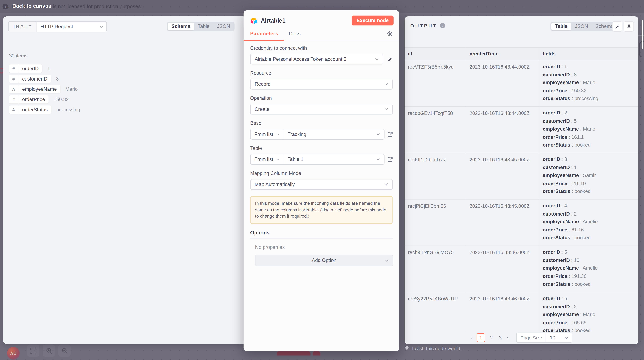  I want to click on field-kv-line: customerID : 8, so click(590, 74).